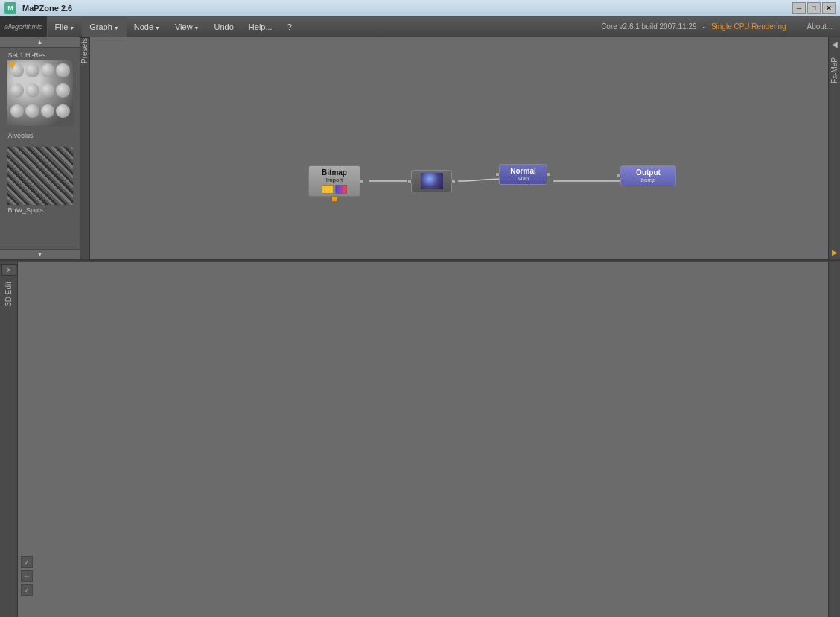 The image size is (840, 617). What do you see at coordinates (9, 270) in the screenshot?
I see `bottom-collapse-button: >` at bounding box center [9, 270].